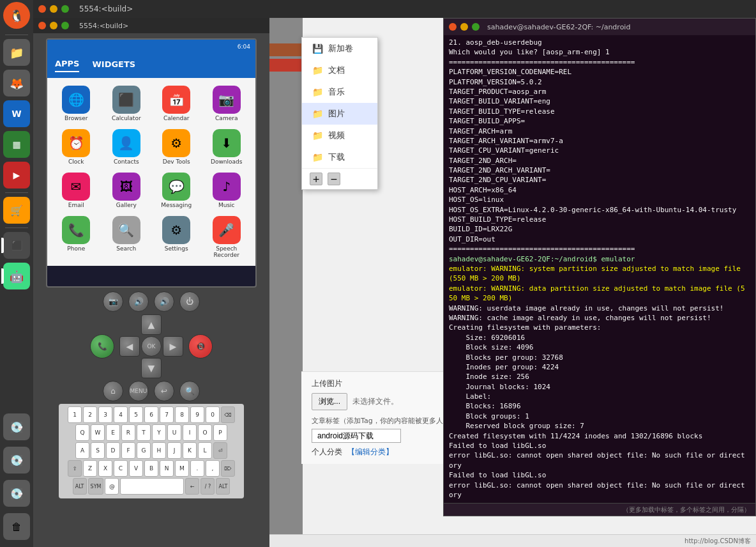 The image size is (756, 547). What do you see at coordinates (205, 433) in the screenshot?
I see `kbd-o: O` at bounding box center [205, 433].